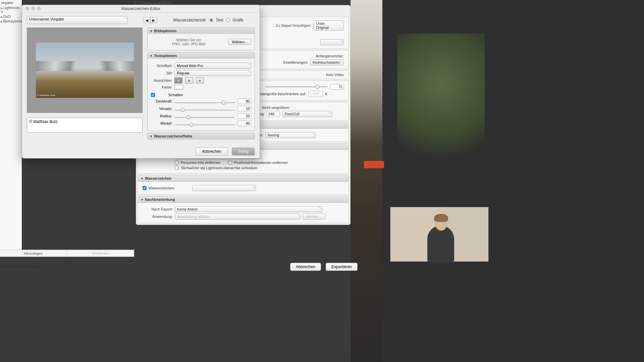 The width and height of the screenshot is (644, 362). Describe the element at coordinates (316, 94) in the screenshot. I see `filesize-input` at that location.